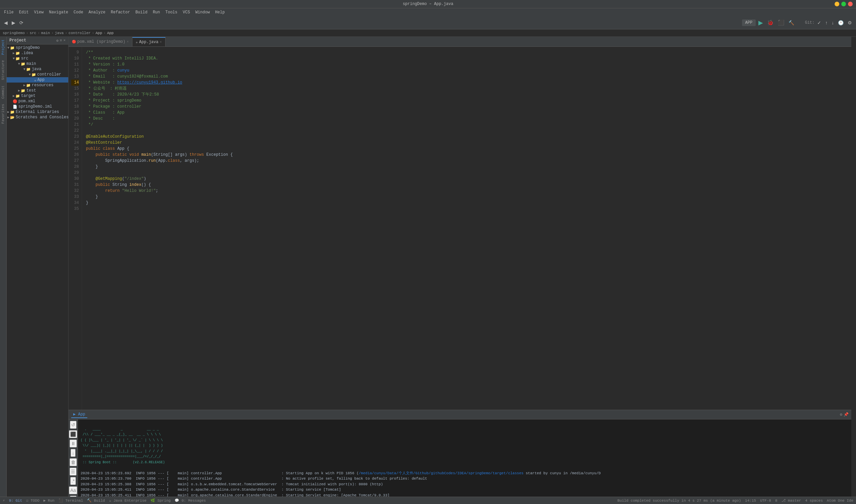 The image size is (856, 504). What do you see at coordinates (844, 4) in the screenshot?
I see `maximize-btn` at bounding box center [844, 4].